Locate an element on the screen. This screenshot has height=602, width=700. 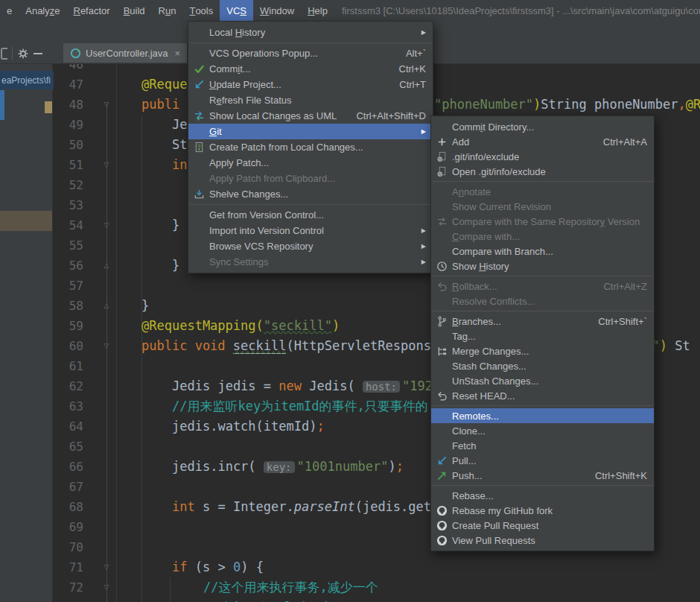
line-number: 70 is located at coordinates (68, 547).